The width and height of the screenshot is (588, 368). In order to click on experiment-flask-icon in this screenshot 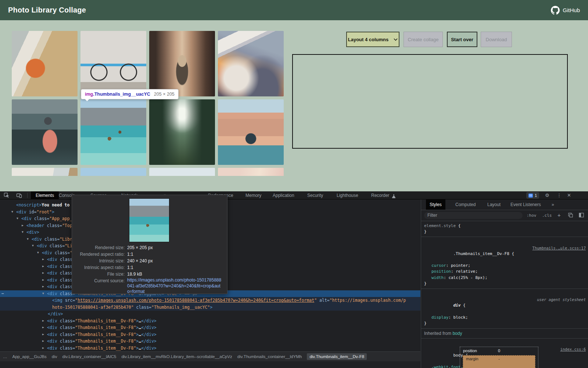, I will do `click(395, 196)`.